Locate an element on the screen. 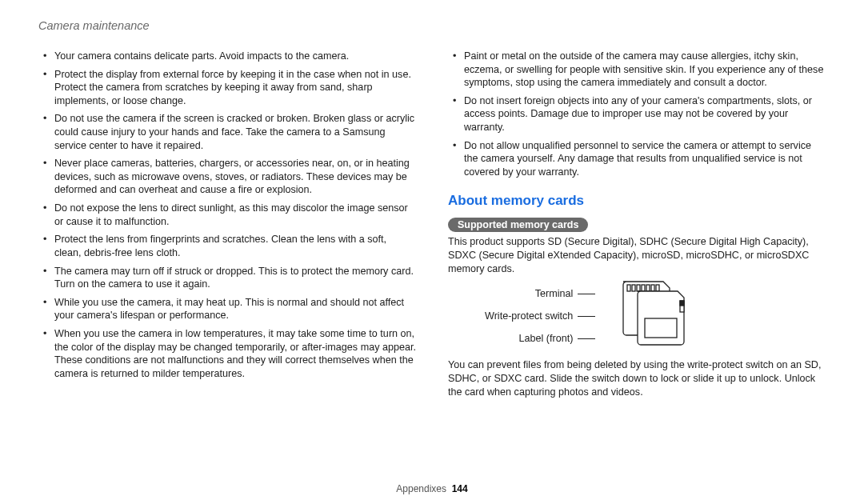 This screenshot has width=864, height=504. page-header: Camera maintenance is located at coordinates (432, 26).